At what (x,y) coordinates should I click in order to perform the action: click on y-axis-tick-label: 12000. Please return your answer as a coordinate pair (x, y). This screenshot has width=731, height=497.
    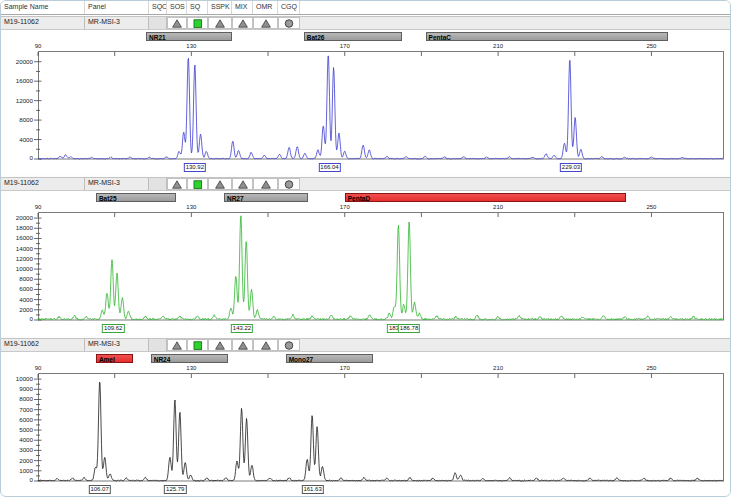
    Looking at the image, I should click on (25, 100).